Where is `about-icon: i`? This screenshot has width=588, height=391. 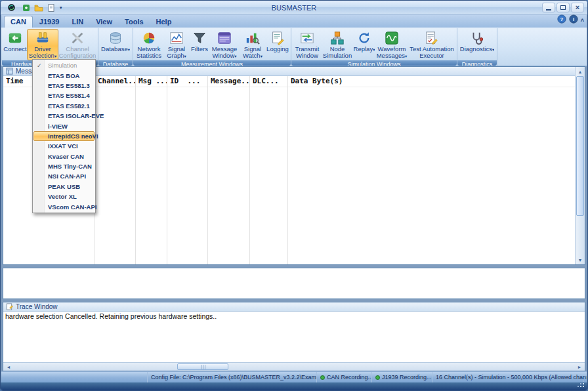
about-icon: i is located at coordinates (574, 20).